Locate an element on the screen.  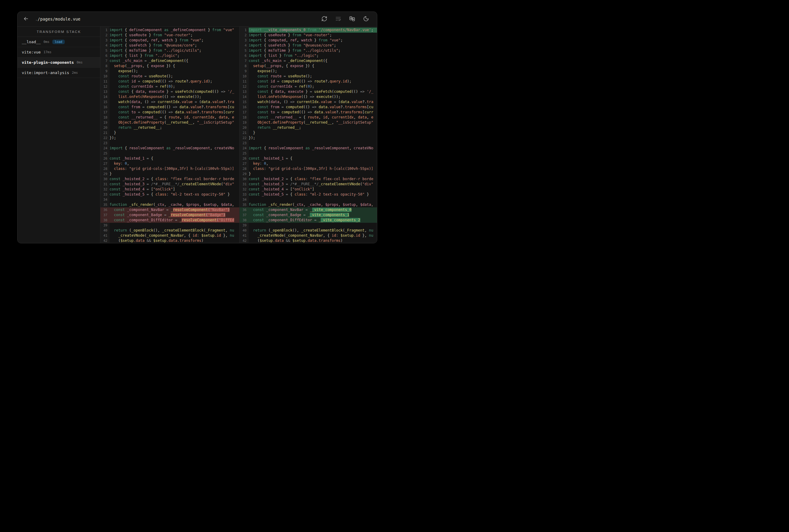
code-text: const _component_Badge = _resolveCompone… is located at coordinates (175, 215).